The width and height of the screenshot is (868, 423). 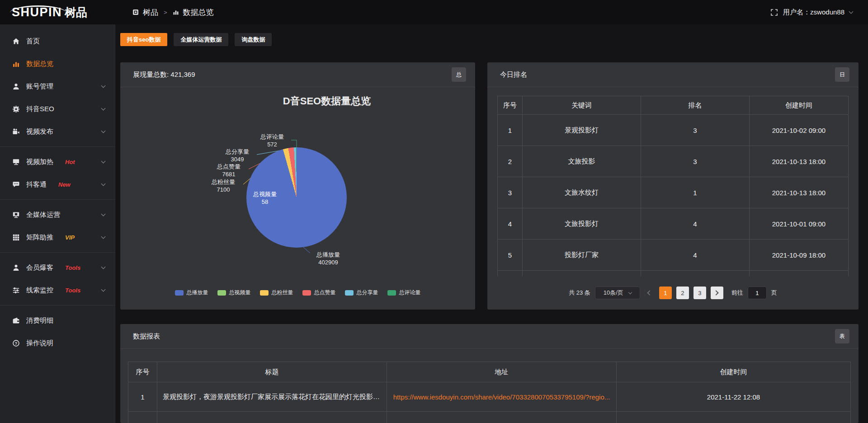 I want to click on sidebar-item-label: 操作说明, so click(x=40, y=343).